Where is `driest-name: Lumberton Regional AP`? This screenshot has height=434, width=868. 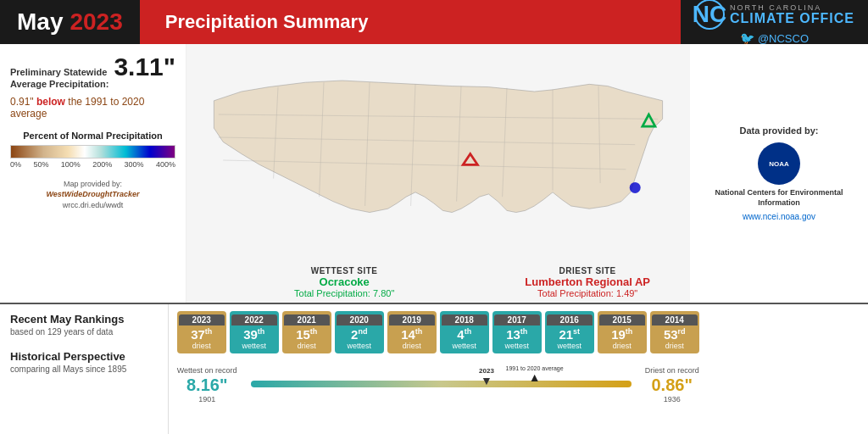 driest-name: Lumberton Regional AP is located at coordinates (587, 281).